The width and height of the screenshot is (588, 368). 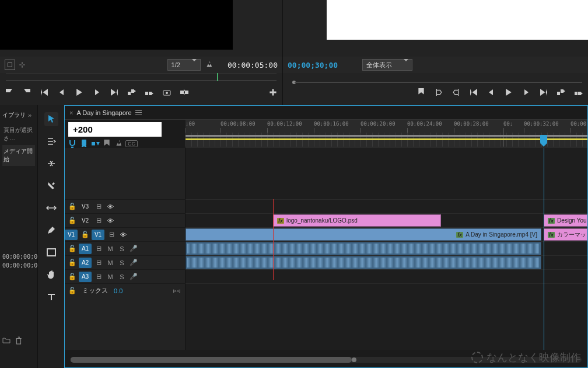 I want to click on hand-tool-icon, so click(x=51, y=275).